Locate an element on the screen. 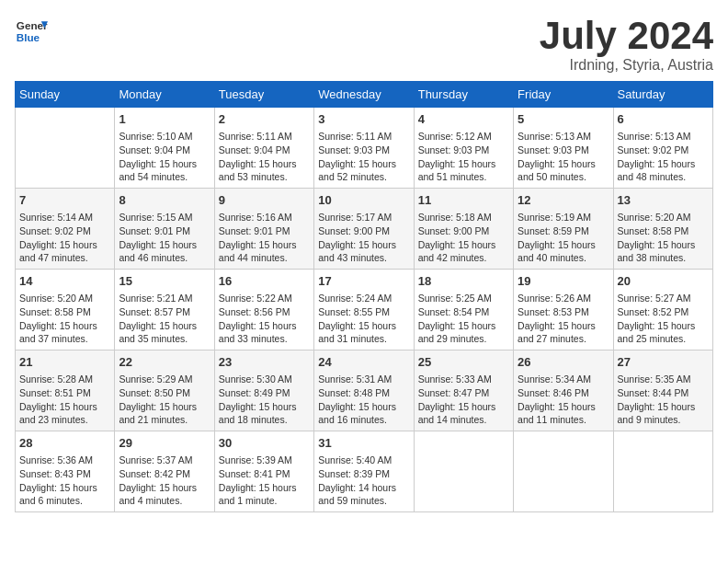  calendar-cell: 9Sunrise: 5:16 AMSunset: 9:01 PMDaylight… is located at coordinates (264, 229).